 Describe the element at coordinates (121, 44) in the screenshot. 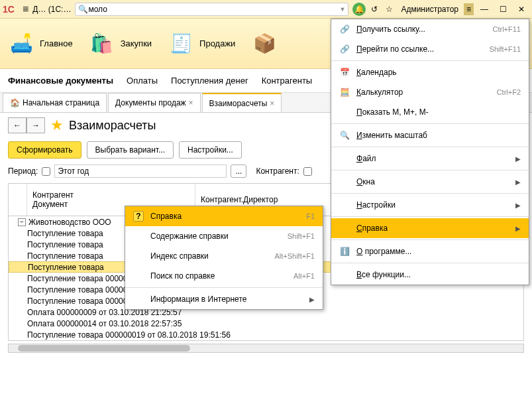

I see `nav-purchases: 🛍️ Закупки` at that location.